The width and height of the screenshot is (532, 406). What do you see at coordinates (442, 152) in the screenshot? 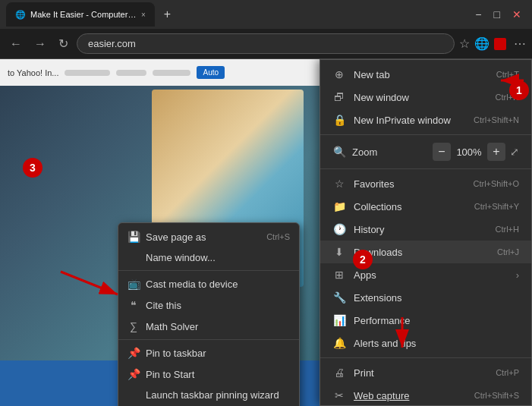
I see `zoom-minus-button: −` at bounding box center [442, 152].